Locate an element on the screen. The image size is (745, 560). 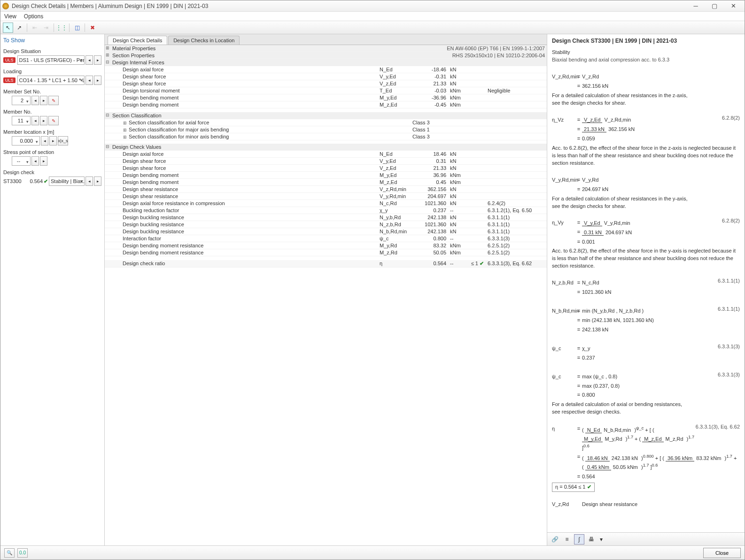
ratio-label: Design check ratio is located at coordinates (241, 264).